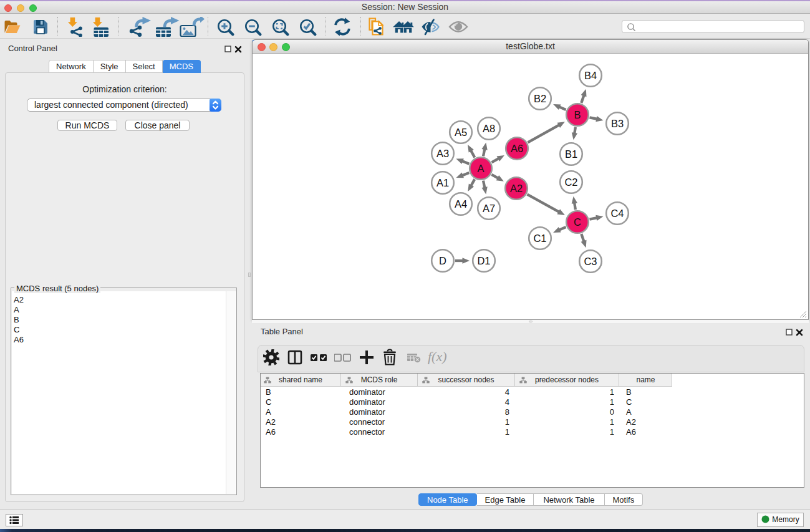 This screenshot has height=532, width=810. Describe the element at coordinates (617, 123) in the screenshot. I see `svg-text: B3` at that location.